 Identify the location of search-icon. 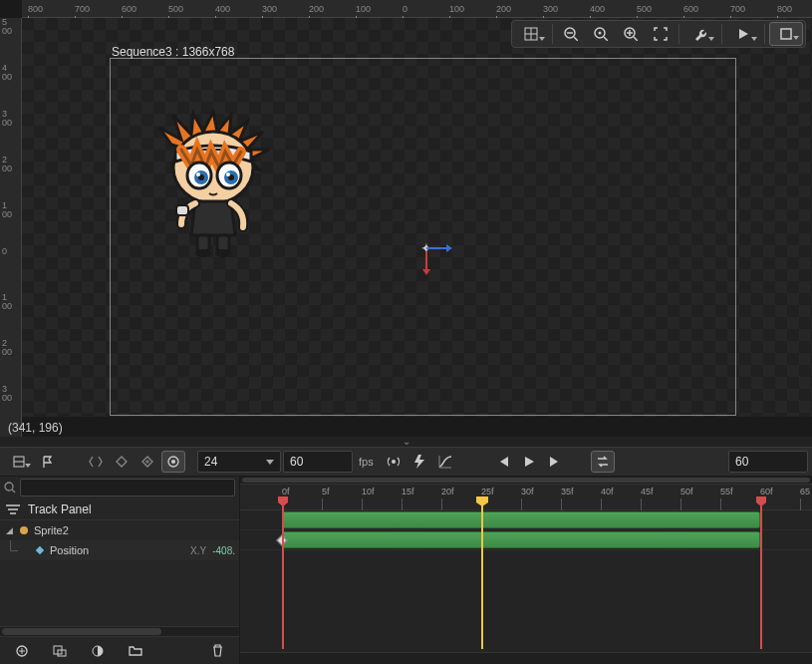
(10, 488).